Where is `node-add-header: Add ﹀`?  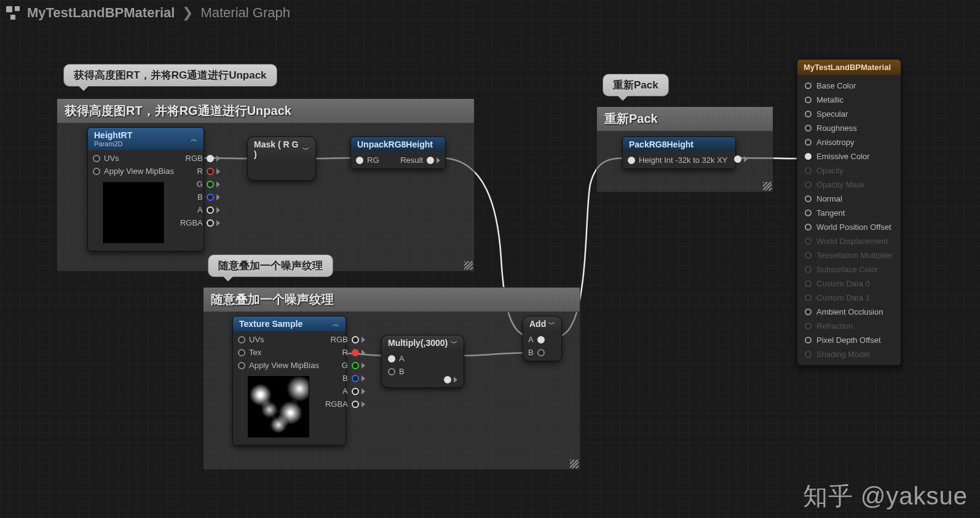 node-add-header: Add ﹀ is located at coordinates (542, 324).